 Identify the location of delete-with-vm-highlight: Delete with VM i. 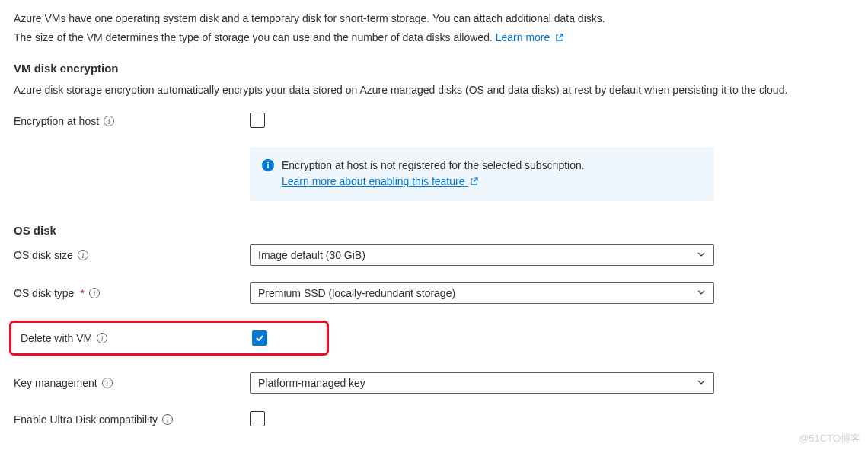
(169, 338).